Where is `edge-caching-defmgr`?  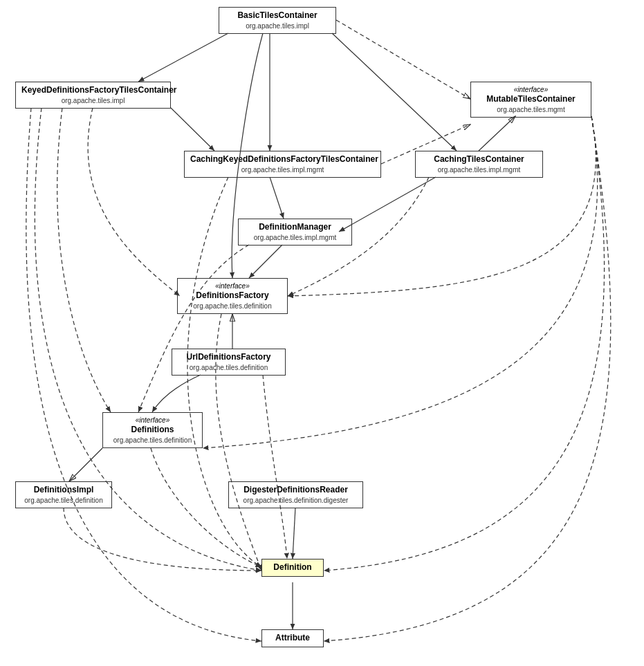
edge-caching-defmgr is located at coordinates (277, 198).